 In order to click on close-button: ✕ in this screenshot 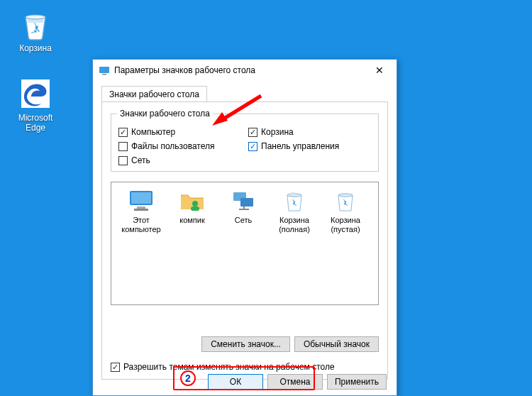, I will do `click(379, 70)`.